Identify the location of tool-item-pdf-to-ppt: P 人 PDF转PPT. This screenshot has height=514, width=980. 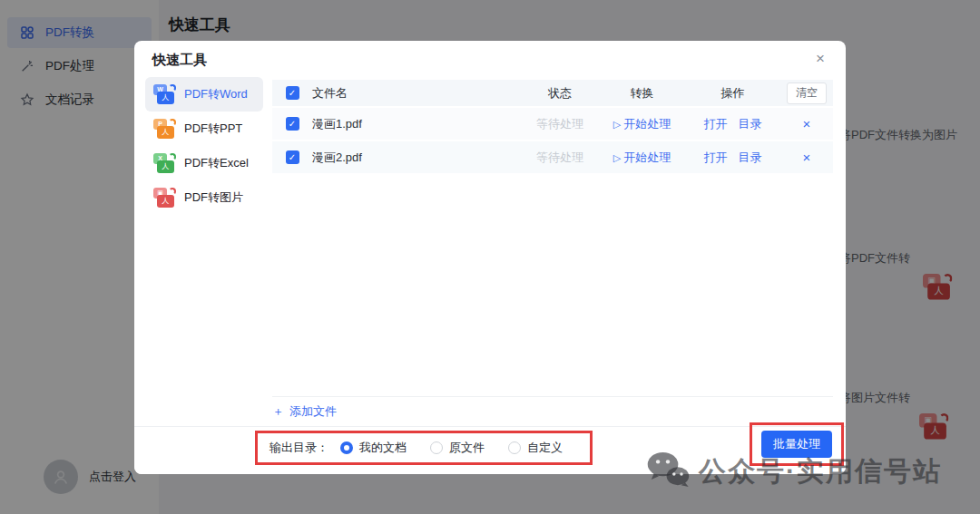
(204, 129).